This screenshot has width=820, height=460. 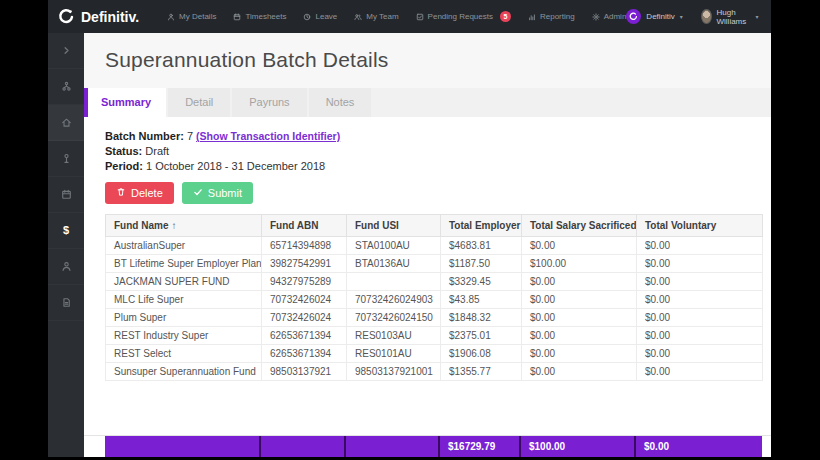 What do you see at coordinates (184, 282) in the screenshot?
I see `table-cell: JACKMAN SUPER FUND` at bounding box center [184, 282].